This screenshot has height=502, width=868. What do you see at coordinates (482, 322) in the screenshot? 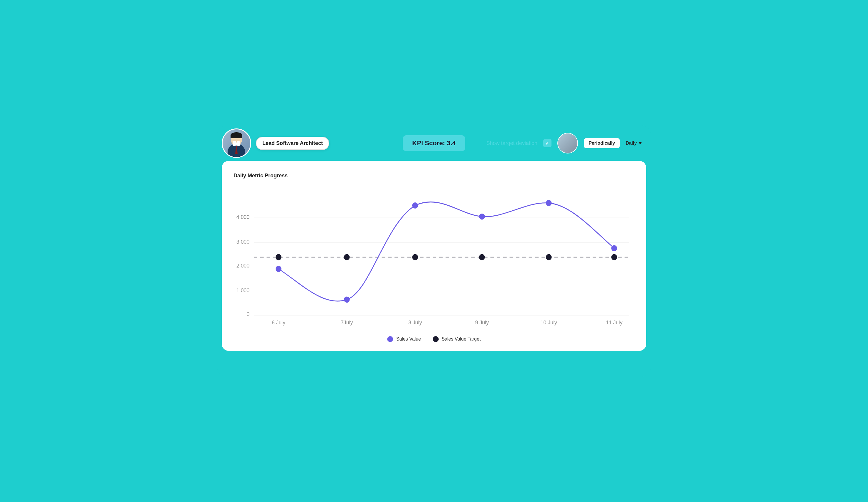
I see `x-label-9july: 9 July` at bounding box center [482, 322].